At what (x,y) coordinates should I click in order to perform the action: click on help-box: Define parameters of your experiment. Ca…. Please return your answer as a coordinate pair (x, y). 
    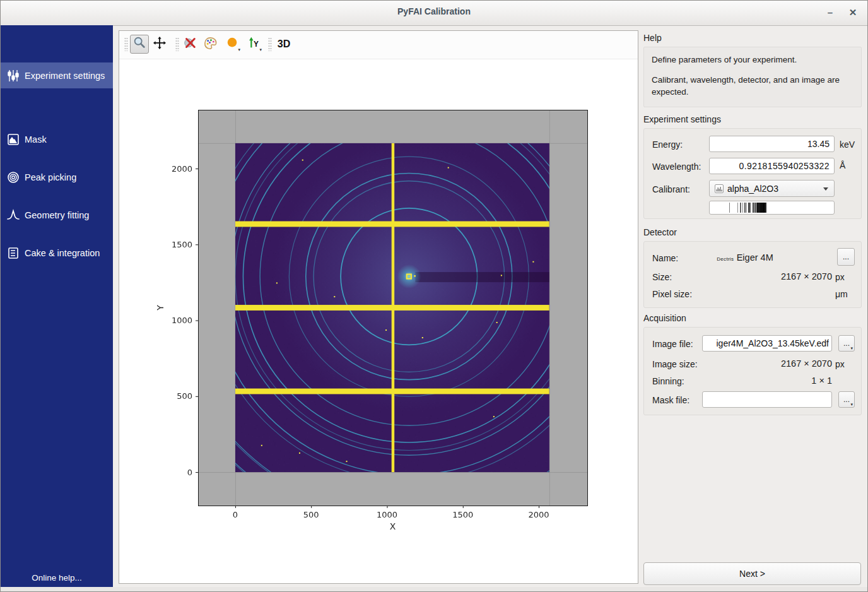
    Looking at the image, I should click on (753, 77).